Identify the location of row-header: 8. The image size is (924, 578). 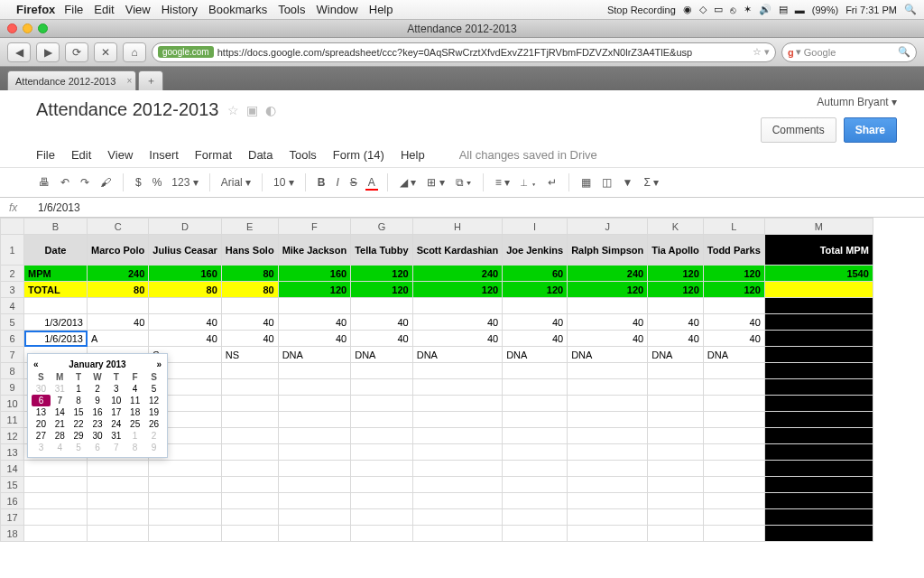
(13, 371).